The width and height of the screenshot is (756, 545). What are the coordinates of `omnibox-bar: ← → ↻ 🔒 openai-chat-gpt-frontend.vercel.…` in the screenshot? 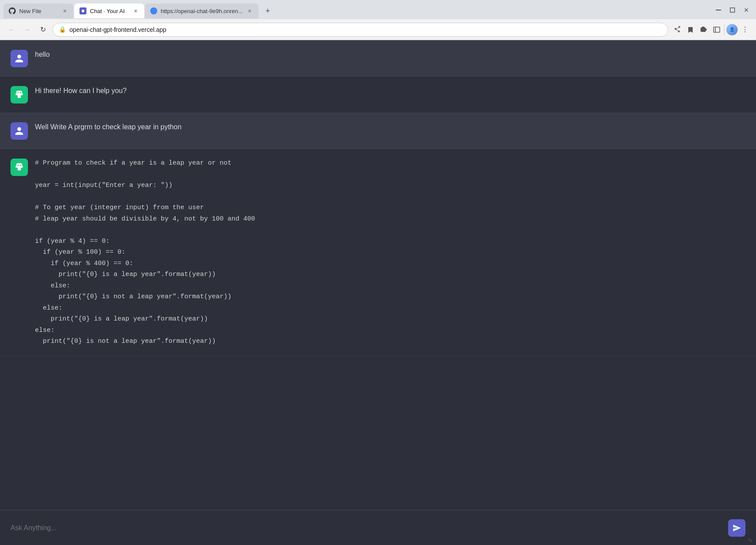 It's located at (378, 30).